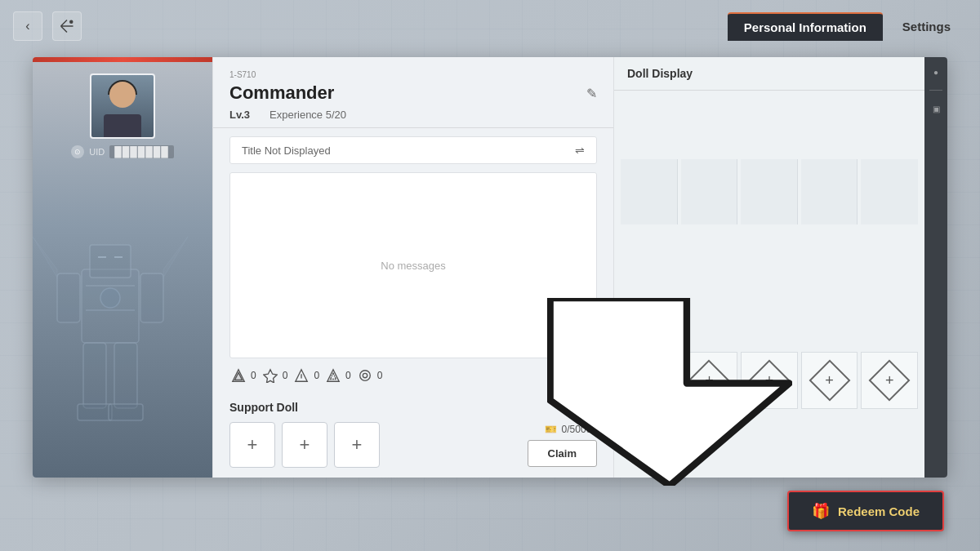  Describe the element at coordinates (650, 380) in the screenshot. I see `plus-sign-0: +` at that location.